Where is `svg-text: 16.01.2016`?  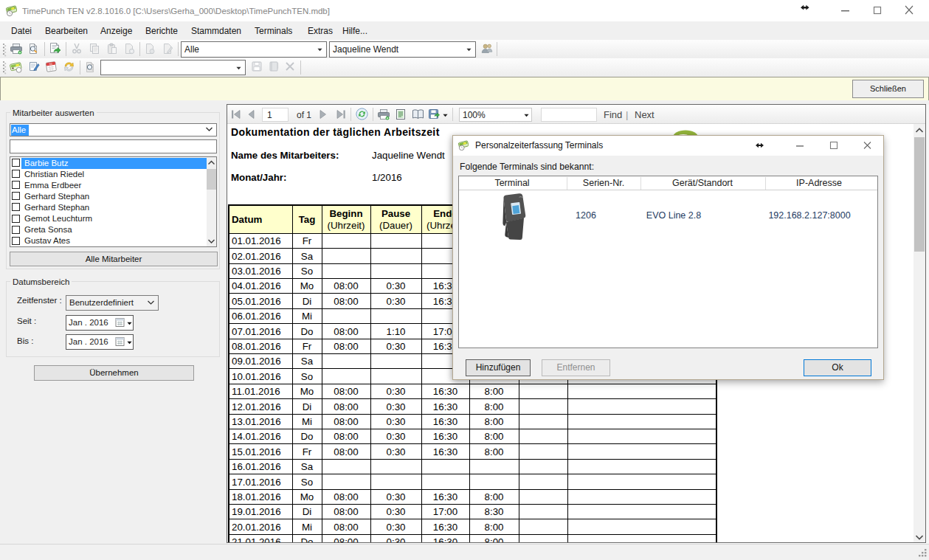 svg-text: 16.01.2016 is located at coordinates (257, 466).